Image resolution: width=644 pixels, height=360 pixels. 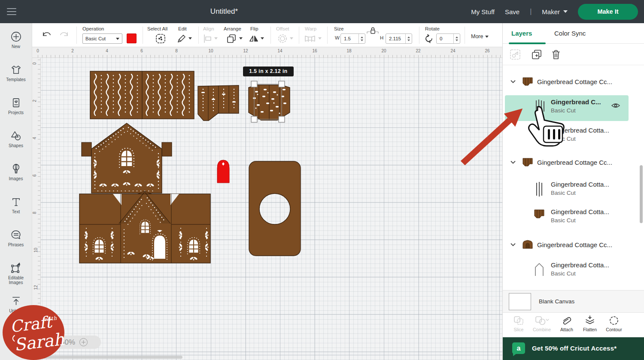 I want to click on rotate-button, so click(x=429, y=39).